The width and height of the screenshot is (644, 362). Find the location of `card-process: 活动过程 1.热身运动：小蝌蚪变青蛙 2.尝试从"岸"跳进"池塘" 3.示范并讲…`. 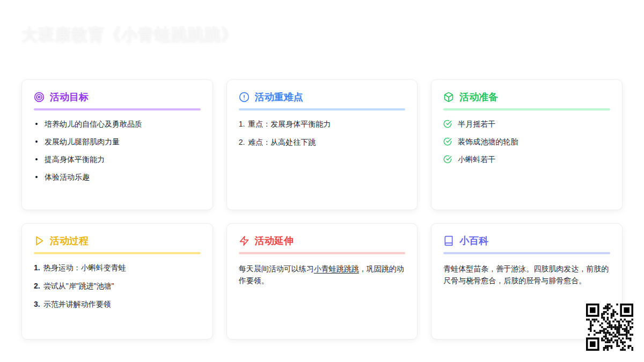

card-process: 活动过程 1.热身运动：小蝌蚪变青蛙 2.尝试从"岸"跳进"池塘" 3.示范并讲… is located at coordinates (117, 281).